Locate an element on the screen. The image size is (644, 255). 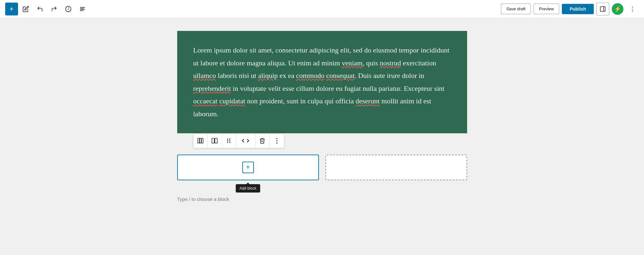
drag-handle-button is located at coordinates (229, 141).